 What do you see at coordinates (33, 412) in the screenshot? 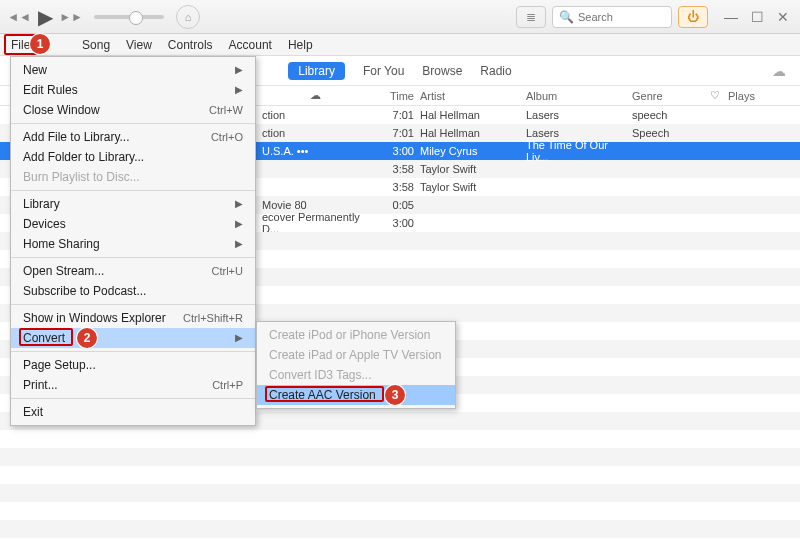
I see `menu-item-label: Exit` at bounding box center [33, 412].